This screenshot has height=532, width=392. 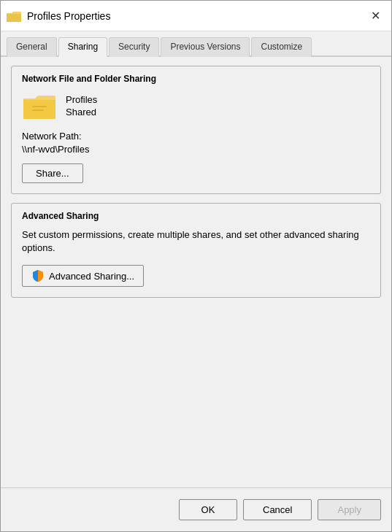 What do you see at coordinates (69, 16) in the screenshot?
I see `window-title: Profiles Properties` at bounding box center [69, 16].